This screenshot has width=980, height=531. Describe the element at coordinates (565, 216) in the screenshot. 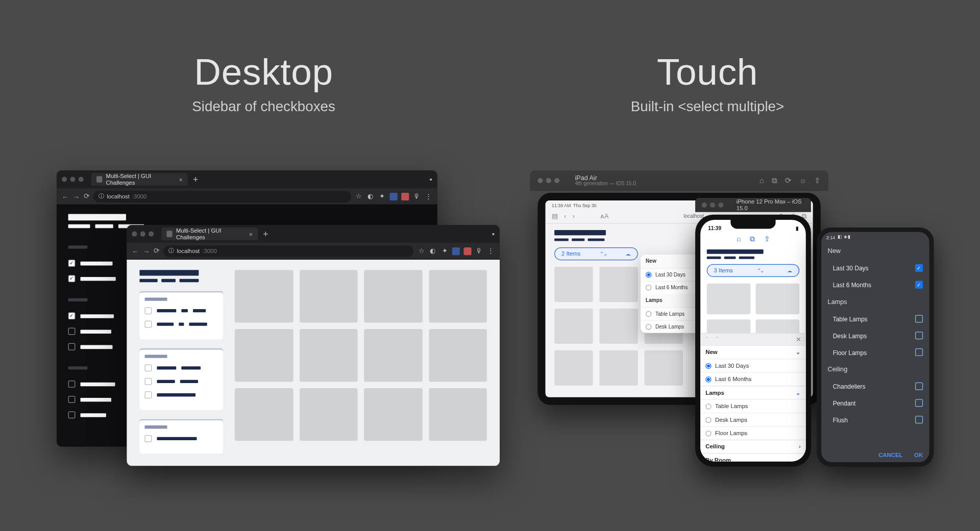

I see `back-button: ‹` at that location.